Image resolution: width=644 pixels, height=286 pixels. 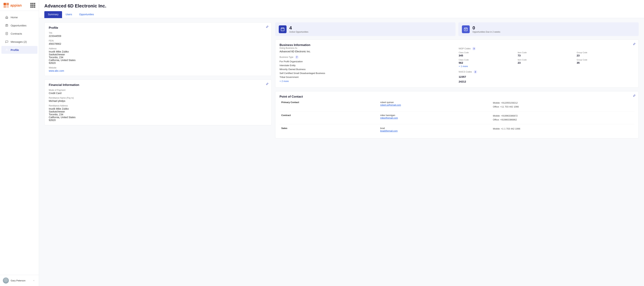 What do you see at coordinates (546, 77) in the screenshot?
I see `naics-section: NAICS Codes 2 12357 24212` at bounding box center [546, 77].